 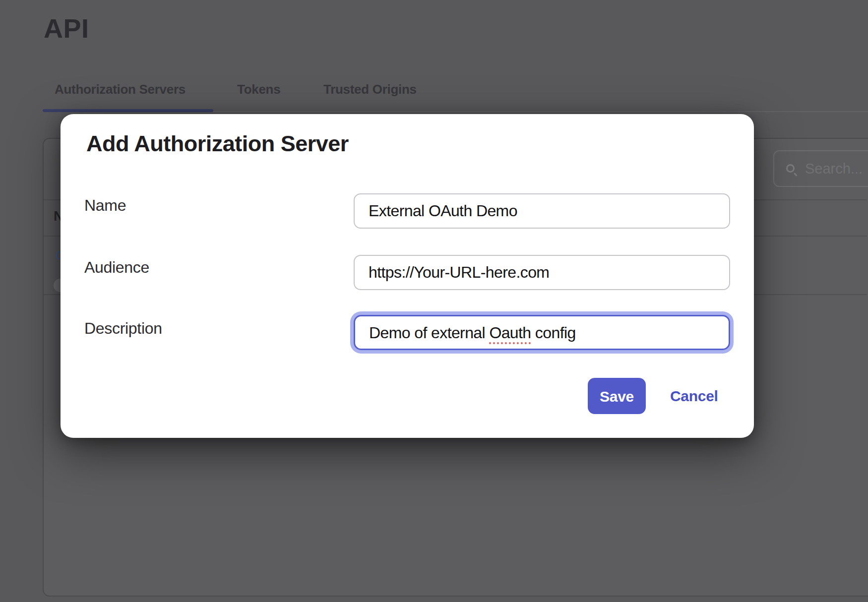 I want to click on cancel-button: Cancel, so click(x=694, y=396).